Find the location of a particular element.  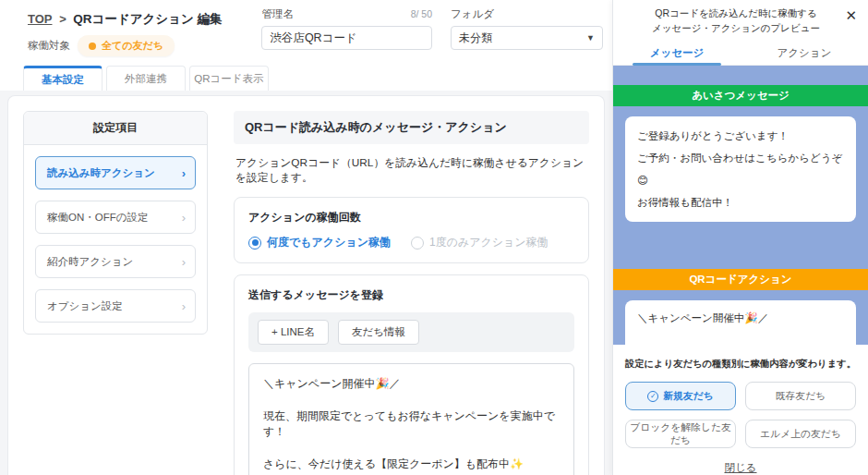

greeting-message-bubble: ご登録ありがとうございます！ ご予約・お問い合わせはこちらからどうぞ😊 お得情報… is located at coordinates (741, 170).